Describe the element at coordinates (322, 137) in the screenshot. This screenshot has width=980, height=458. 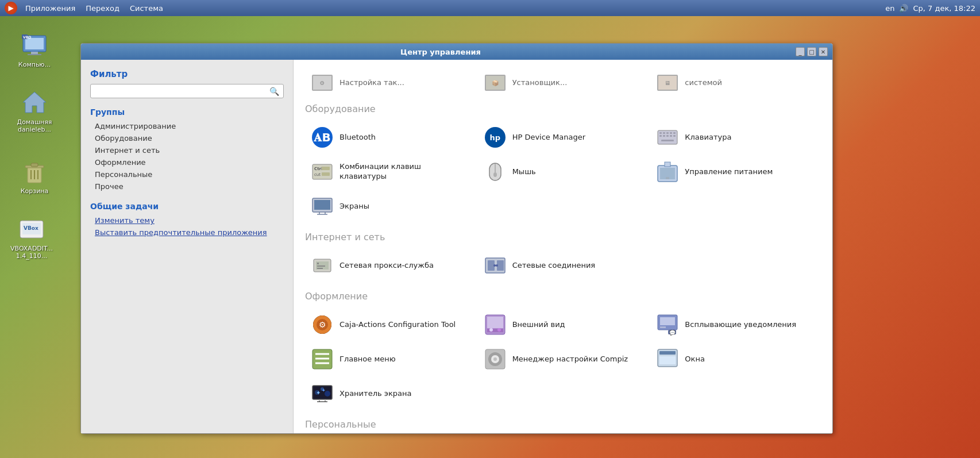
I see `bluetooth-icon: 𝐀B` at that location.